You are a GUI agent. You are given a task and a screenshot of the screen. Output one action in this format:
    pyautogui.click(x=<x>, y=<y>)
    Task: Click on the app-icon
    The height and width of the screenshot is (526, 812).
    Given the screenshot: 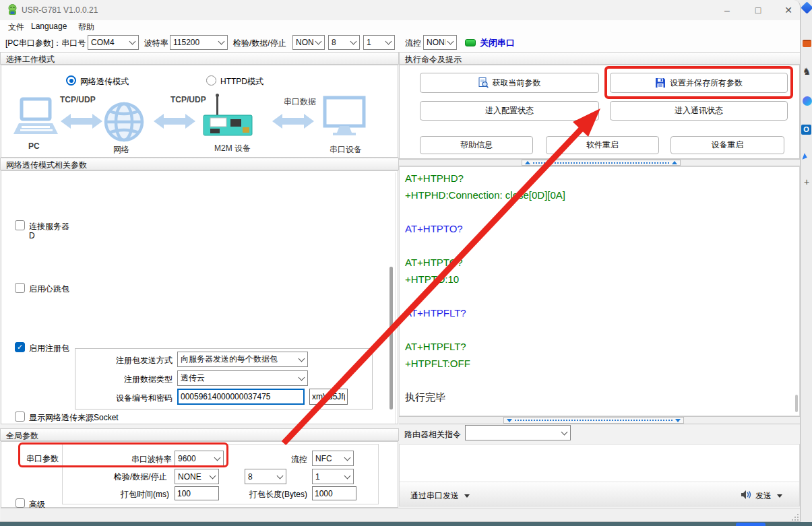 What is the action you would take?
    pyautogui.click(x=12, y=10)
    